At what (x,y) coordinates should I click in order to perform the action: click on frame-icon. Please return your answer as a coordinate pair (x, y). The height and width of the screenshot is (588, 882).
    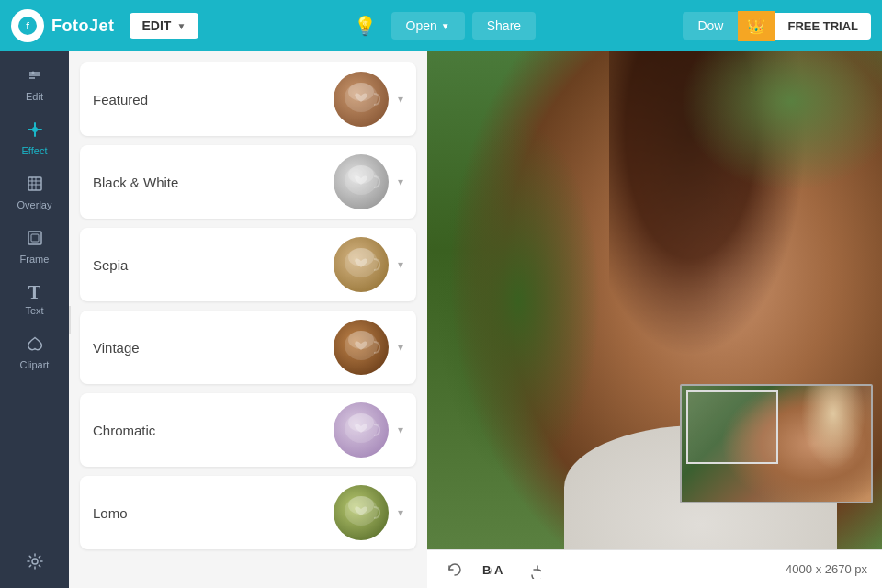
    Looking at the image, I should click on (35, 239).